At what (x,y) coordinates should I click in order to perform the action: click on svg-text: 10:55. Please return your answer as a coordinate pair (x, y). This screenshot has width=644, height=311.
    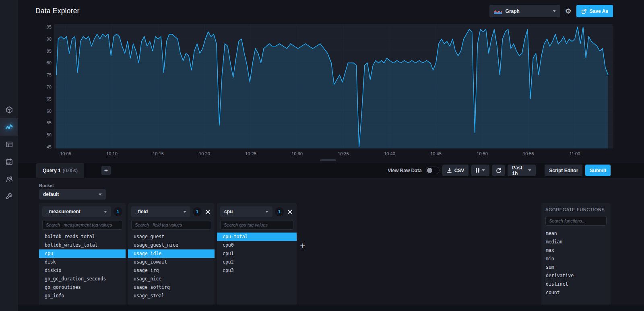
    Looking at the image, I should click on (528, 154).